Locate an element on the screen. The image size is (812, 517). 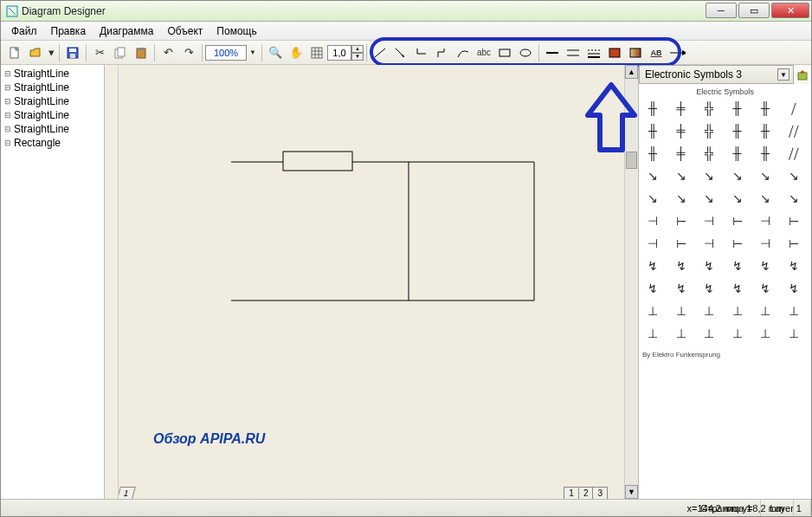
linestyle-button is located at coordinates (594, 53).